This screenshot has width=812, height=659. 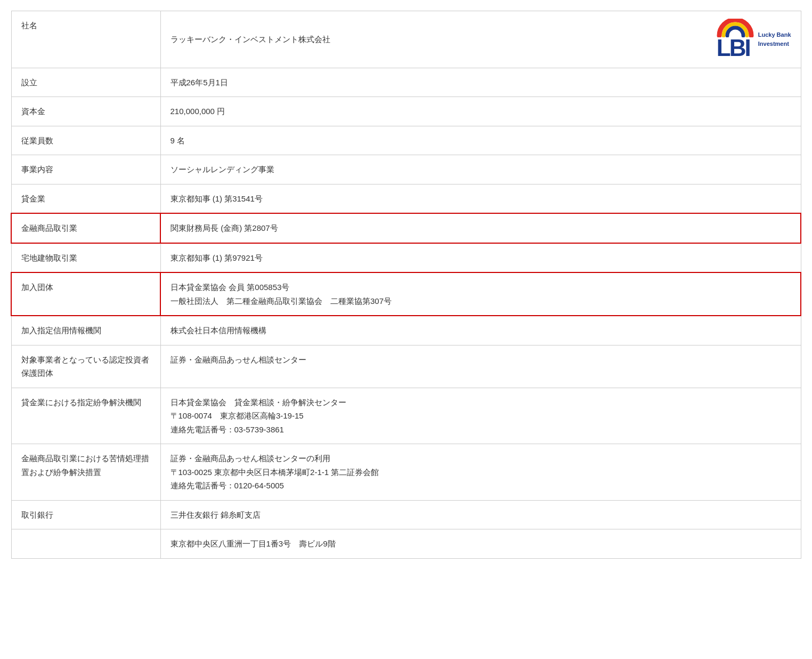 What do you see at coordinates (775, 39) in the screenshot?
I see `logo-brand-text: Lucky Bank Investment` at bounding box center [775, 39].